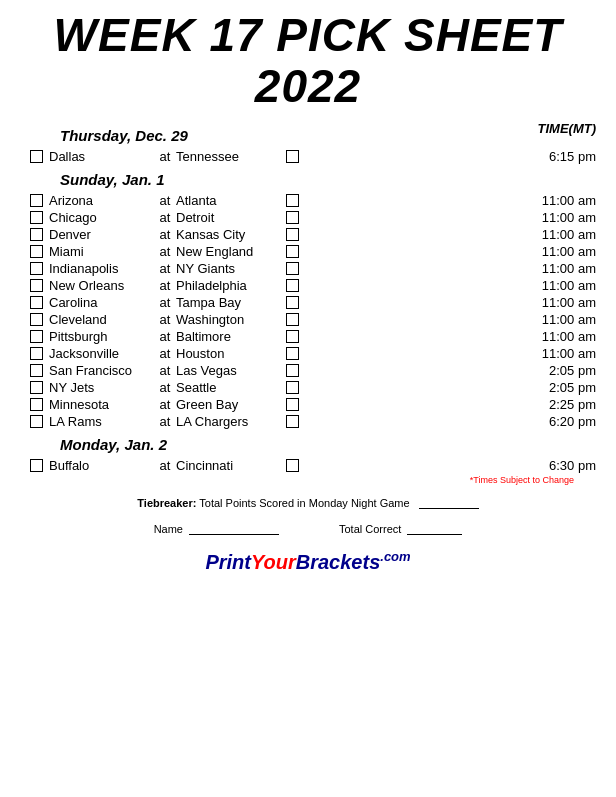 The height and width of the screenshot is (797, 616). I want to click on table-row: Pittsburgh at Baltimore 11:00 am, so click(313, 336).